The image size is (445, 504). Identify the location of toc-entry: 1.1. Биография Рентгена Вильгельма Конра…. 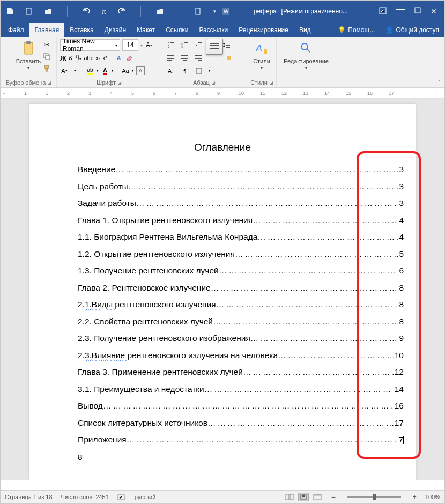
(222, 237).